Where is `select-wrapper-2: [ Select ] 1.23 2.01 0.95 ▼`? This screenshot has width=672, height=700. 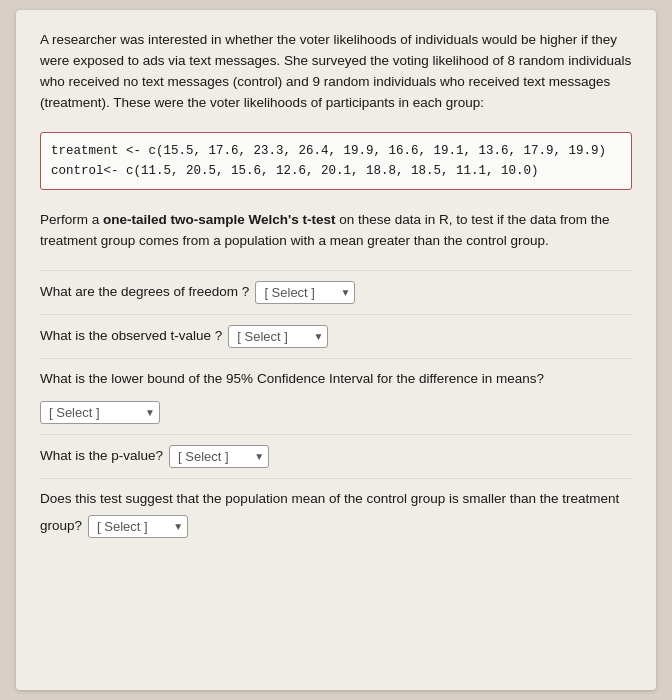
select-wrapper-2: [ Select ] 1.23 2.01 0.95 ▼ is located at coordinates (278, 336).